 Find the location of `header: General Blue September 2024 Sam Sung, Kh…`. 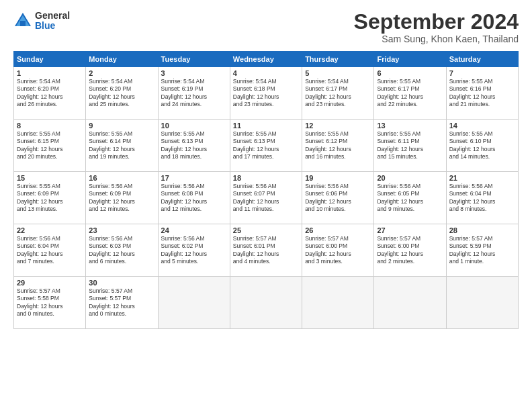

header: General Blue September 2024 Sam Sung, Kh… is located at coordinates (266, 28).